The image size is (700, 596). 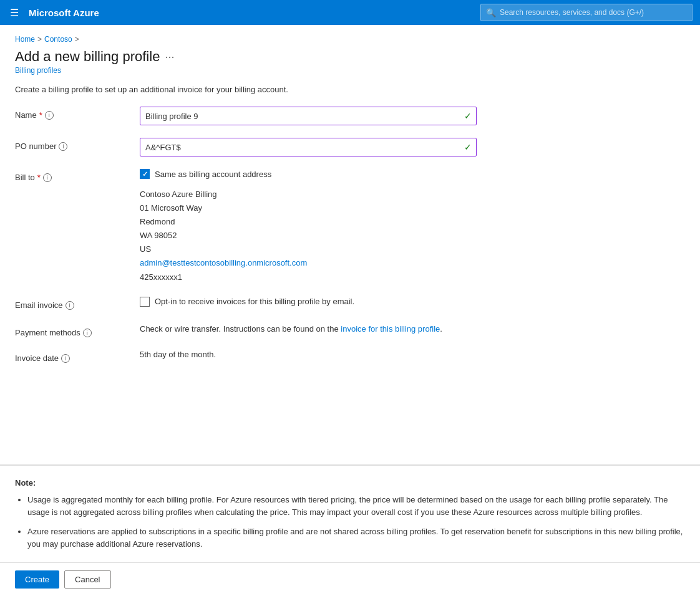 What do you see at coordinates (412, 236) in the screenshot?
I see `address-line4: WA 98052` at bounding box center [412, 236].